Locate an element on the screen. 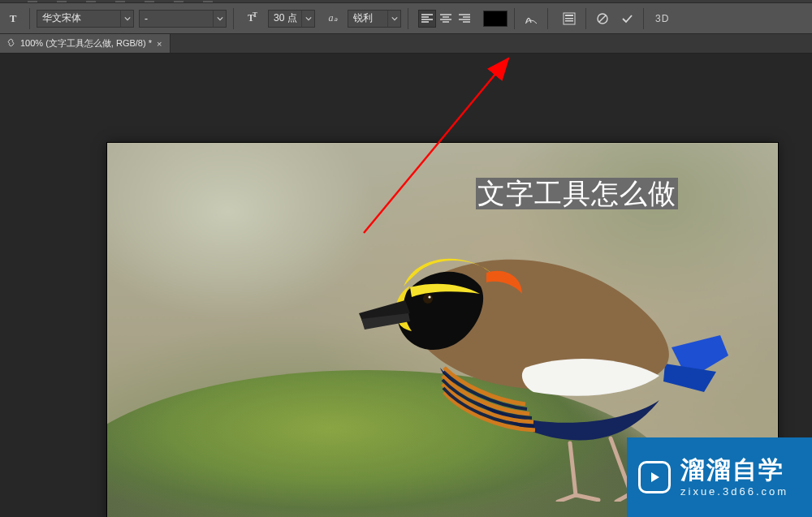 Image resolution: width=812 pixels, height=517 pixels. type-tool-icon: T is located at coordinates (13, 19).